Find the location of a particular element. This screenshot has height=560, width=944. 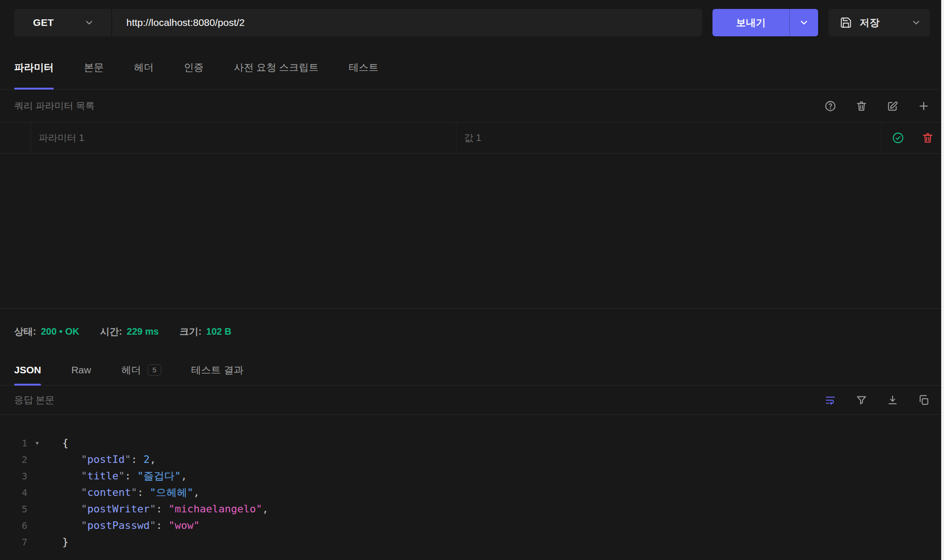

time-label: 시간: is located at coordinates (111, 332).